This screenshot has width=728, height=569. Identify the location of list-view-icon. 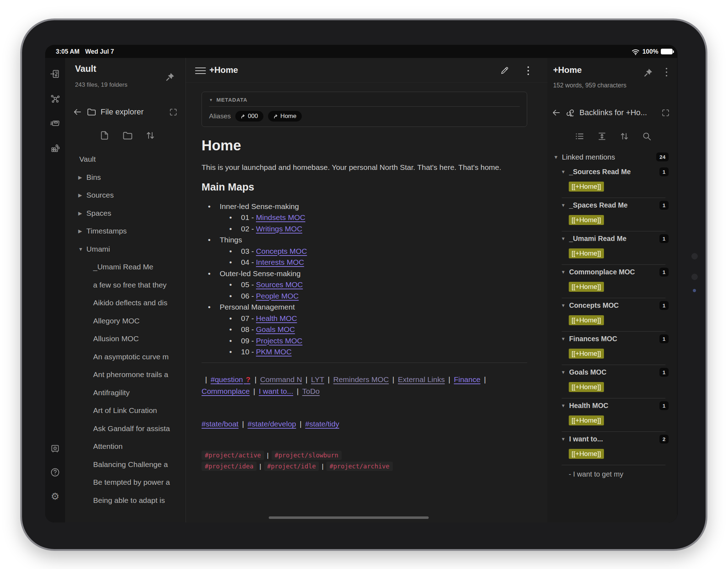
(579, 136).